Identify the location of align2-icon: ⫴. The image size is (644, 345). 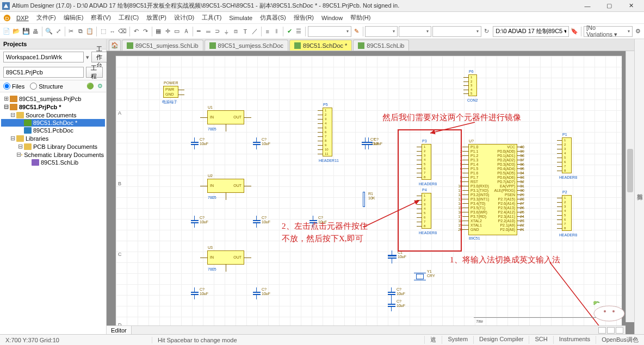
(276, 32).